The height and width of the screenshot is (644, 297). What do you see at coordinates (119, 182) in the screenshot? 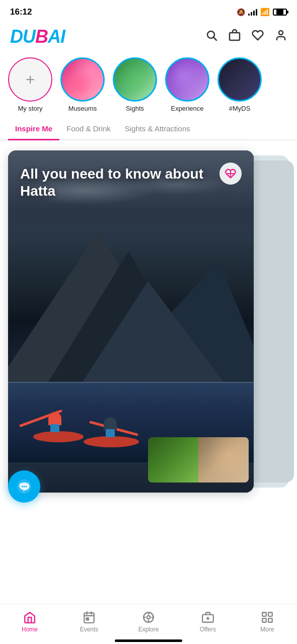
I see `card-title-text: All you need to know about Hatta` at bounding box center [119, 182].